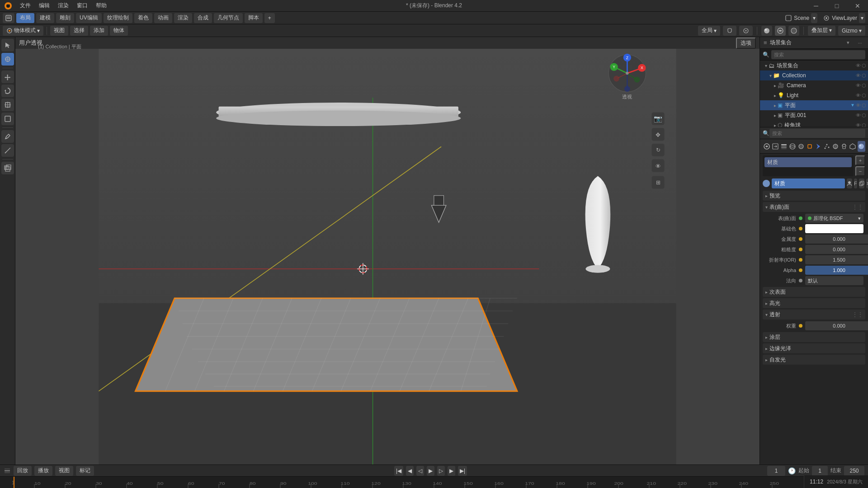 This screenshot has width=868, height=488. Describe the element at coordinates (44, 5) in the screenshot. I see `menu-edit: 编辑` at that location.